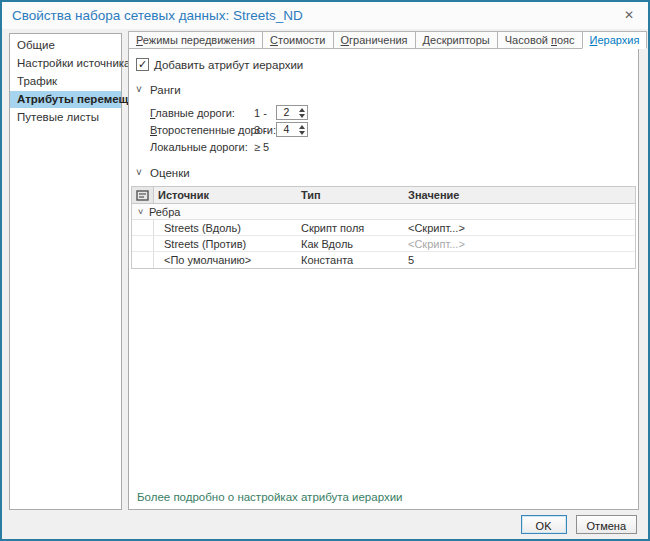 The image size is (650, 541). What do you see at coordinates (350, 228) in the screenshot?
I see `type-cell: Скрипт поля` at bounding box center [350, 228].